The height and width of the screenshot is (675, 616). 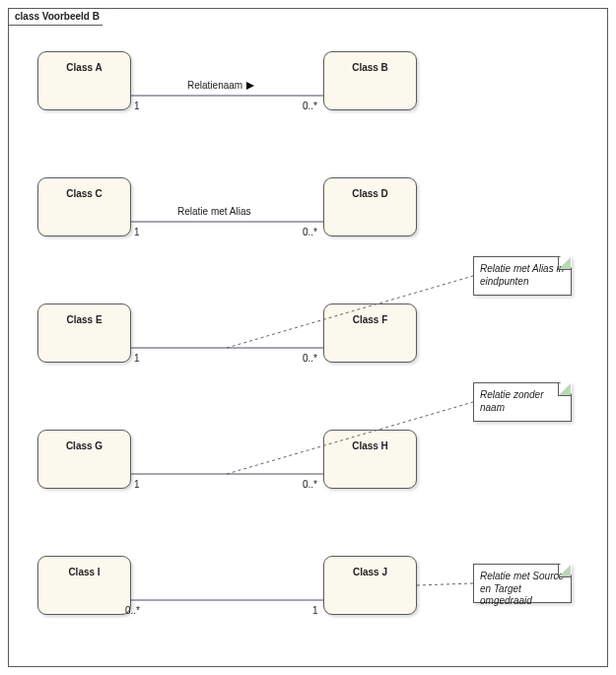 I want to click on note-relatie-zonder-naam: Relatie zonder naam, so click(x=522, y=402).